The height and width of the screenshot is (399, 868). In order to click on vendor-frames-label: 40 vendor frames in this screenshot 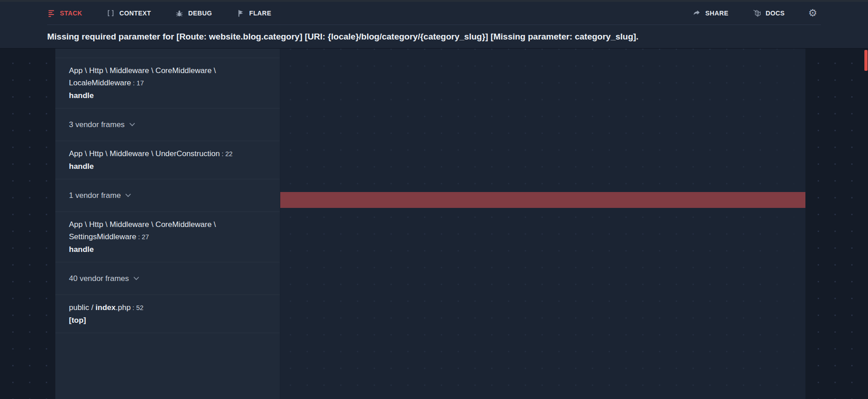, I will do `click(99, 279)`.